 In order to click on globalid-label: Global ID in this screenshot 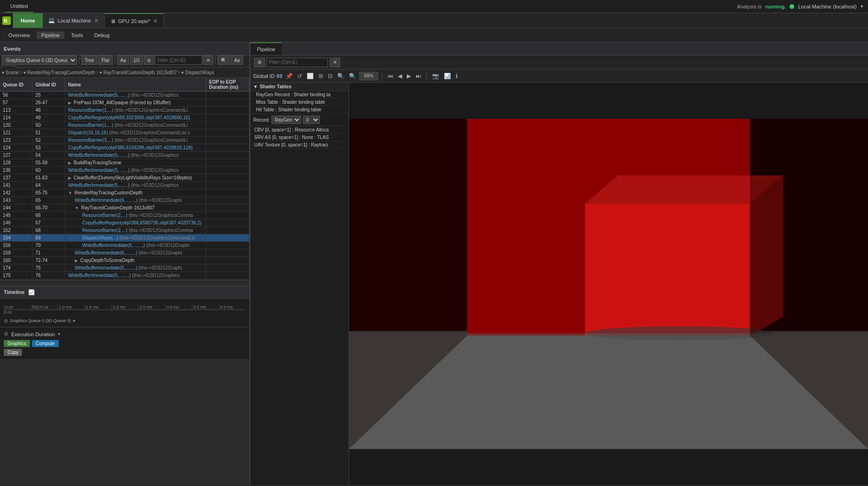, I will do `click(264, 76)`.